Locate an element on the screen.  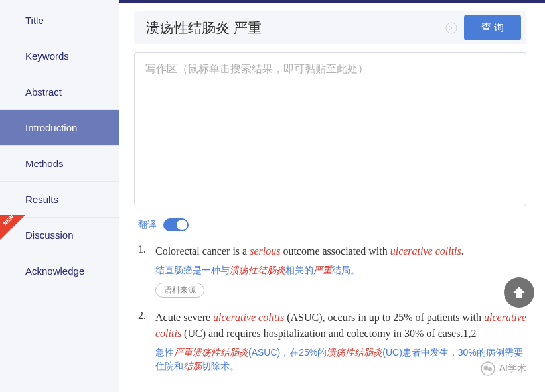
sidebar-item-methods: Methods is located at coordinates (60, 164).